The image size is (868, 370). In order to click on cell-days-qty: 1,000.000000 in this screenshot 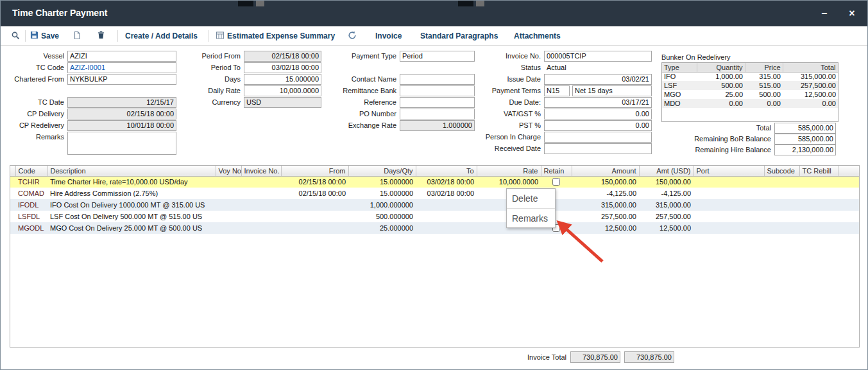, I will do `click(382, 205)`.